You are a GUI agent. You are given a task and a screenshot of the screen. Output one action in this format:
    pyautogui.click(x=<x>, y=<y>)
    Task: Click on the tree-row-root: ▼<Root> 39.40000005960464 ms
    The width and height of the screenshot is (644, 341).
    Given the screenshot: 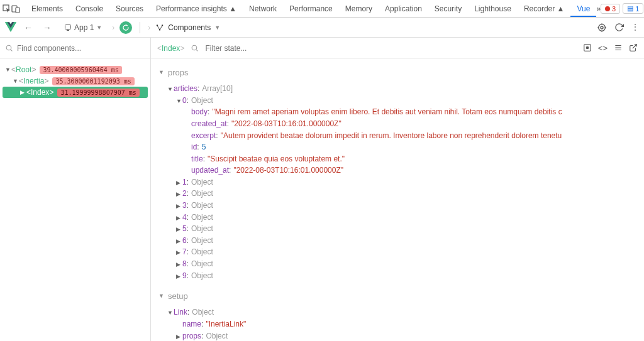 What is the action you would take?
    pyautogui.click(x=75, y=70)
    